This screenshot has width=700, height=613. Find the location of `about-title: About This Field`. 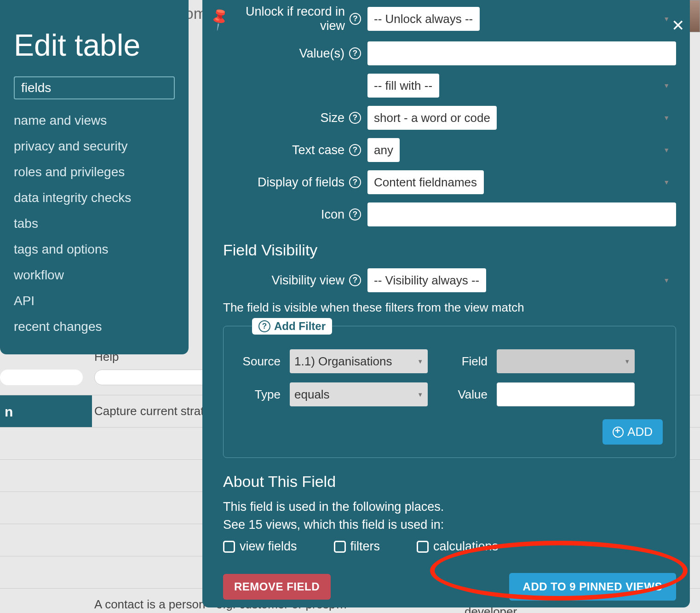

about-title: About This Field is located at coordinates (450, 481).